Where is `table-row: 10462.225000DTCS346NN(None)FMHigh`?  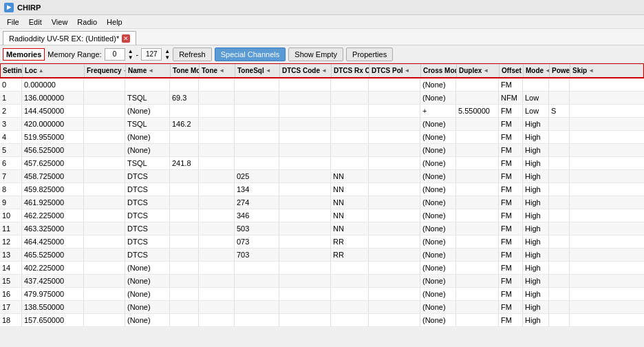
table-row: 10462.225000DTCS346NN(None)FMHigh is located at coordinates (322, 216).